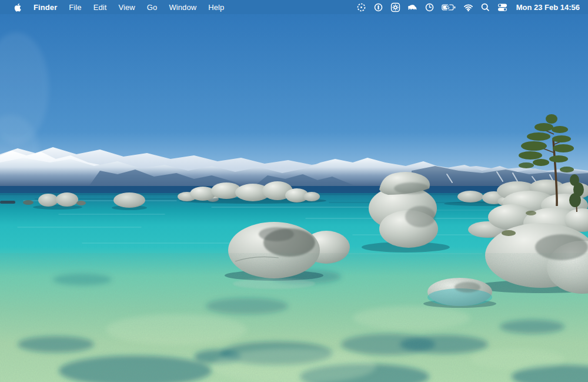  Describe the element at coordinates (395, 7) in the screenshot. I see `gear-square-icon` at that location.